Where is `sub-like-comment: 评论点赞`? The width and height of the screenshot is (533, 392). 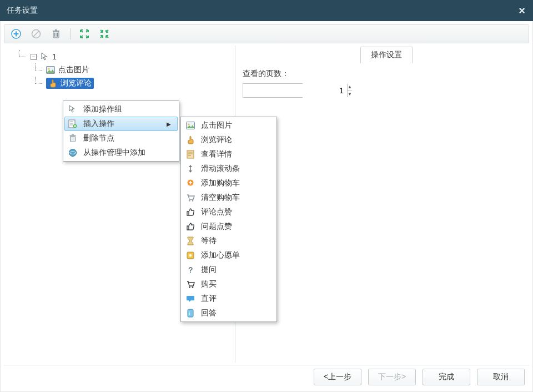
sub-like-comment: 评论点赞 is located at coordinates (229, 212).